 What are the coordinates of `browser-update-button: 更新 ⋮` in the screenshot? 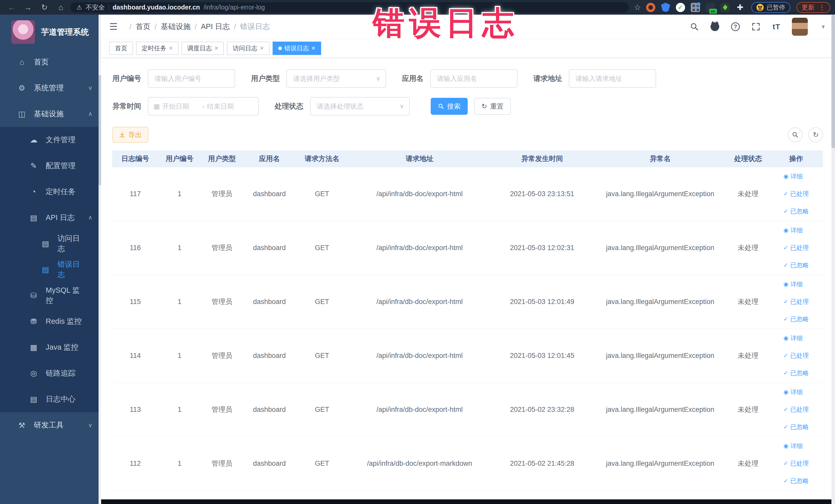 It's located at (813, 7).